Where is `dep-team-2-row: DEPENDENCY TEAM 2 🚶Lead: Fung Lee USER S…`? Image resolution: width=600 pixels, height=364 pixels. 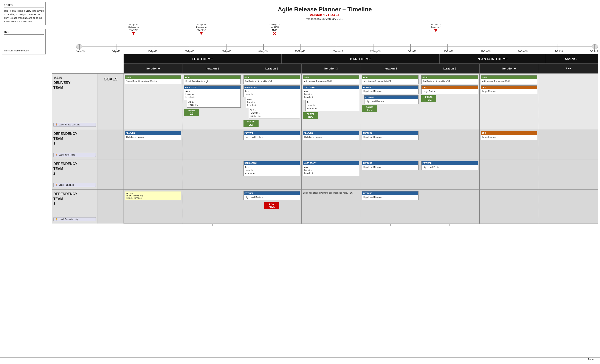
dep-team-2-row: DEPENDENCY TEAM 2 🚶Lead: Fung Lee USER S… is located at coordinates (325, 174).